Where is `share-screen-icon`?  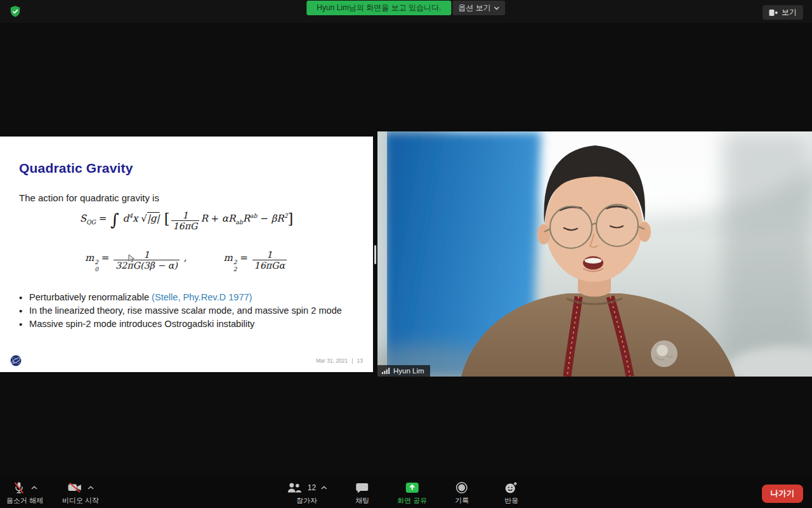
share-screen-icon is located at coordinates (412, 488).